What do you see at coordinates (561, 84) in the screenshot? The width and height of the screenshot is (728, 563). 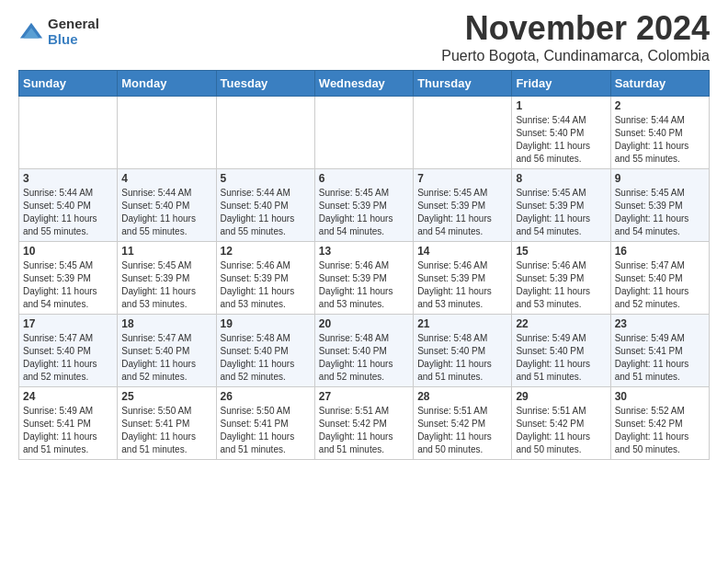 I see `weekday-header-friday: Friday` at bounding box center [561, 84].